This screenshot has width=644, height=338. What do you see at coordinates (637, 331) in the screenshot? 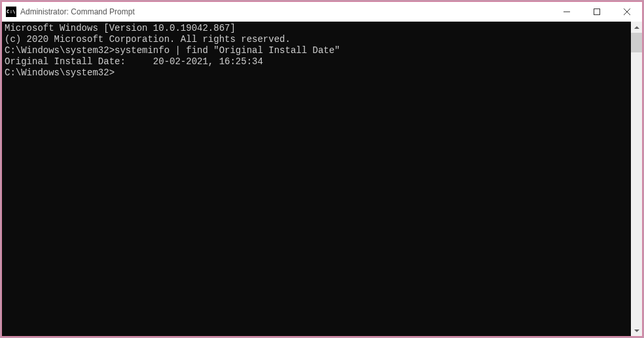
I see `chevron-down-icon` at bounding box center [637, 331].